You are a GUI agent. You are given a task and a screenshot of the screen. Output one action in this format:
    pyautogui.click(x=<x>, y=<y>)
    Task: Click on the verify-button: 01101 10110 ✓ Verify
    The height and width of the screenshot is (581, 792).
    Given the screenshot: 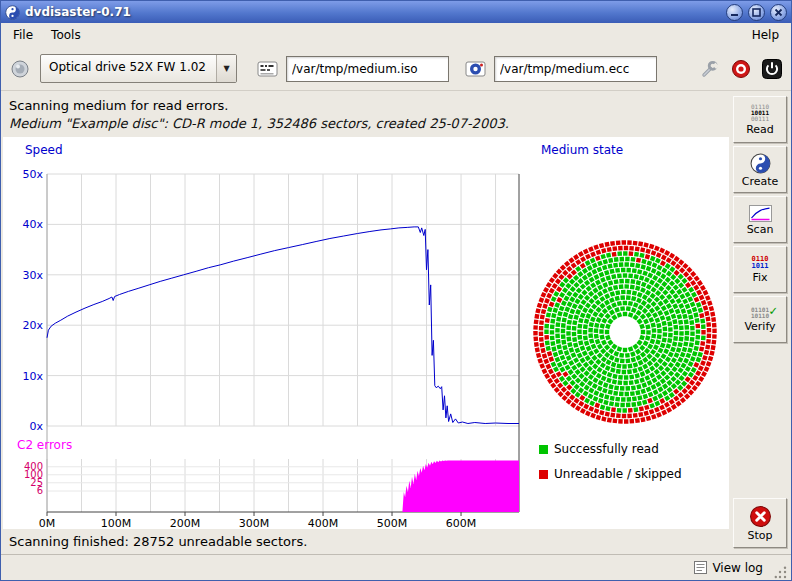 What is the action you would take?
    pyautogui.click(x=760, y=320)
    